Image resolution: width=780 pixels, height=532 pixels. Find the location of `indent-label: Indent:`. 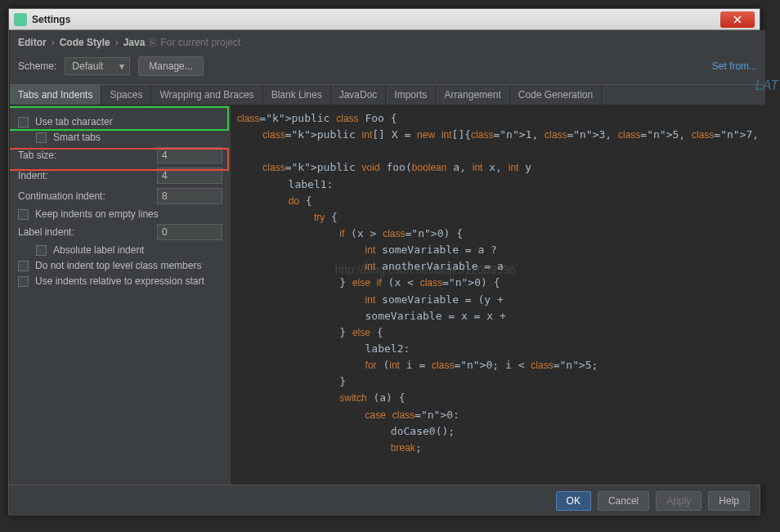

indent-label: Indent: is located at coordinates (87, 176).